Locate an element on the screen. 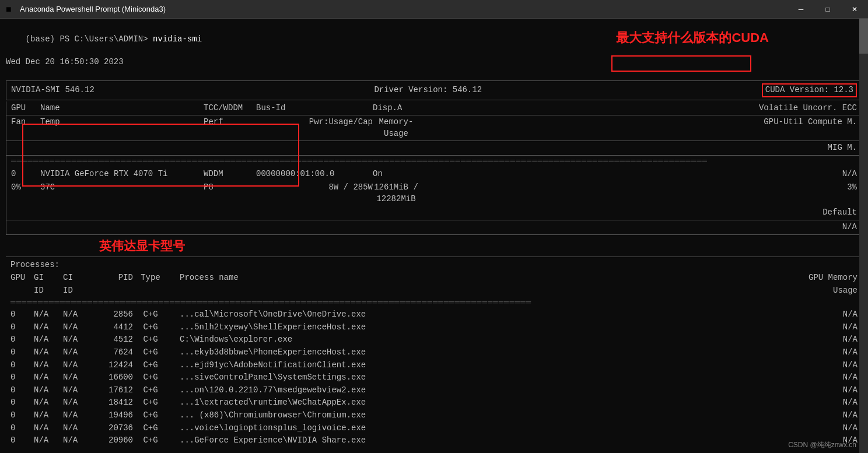  cuda-annotation-text: 最大支持什么版本的CUDA is located at coordinates (692, 38).